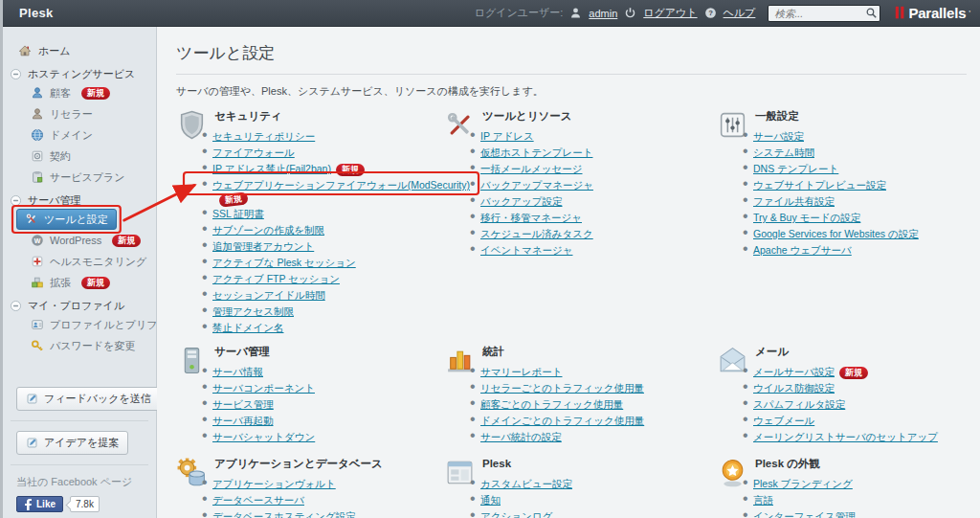  What do you see at coordinates (794, 388) in the screenshot?
I see `section-link: ウイルス防御設定` at bounding box center [794, 388].